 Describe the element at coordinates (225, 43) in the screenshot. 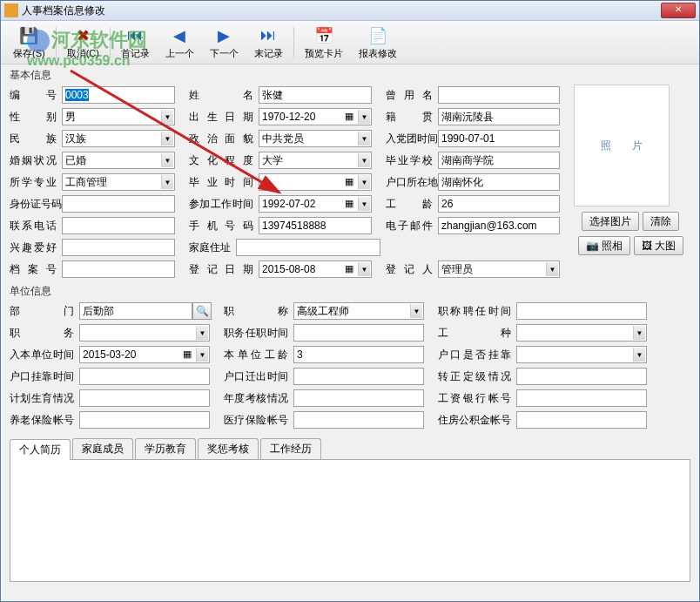

I see `next-record-button: ▶下一个` at that location.